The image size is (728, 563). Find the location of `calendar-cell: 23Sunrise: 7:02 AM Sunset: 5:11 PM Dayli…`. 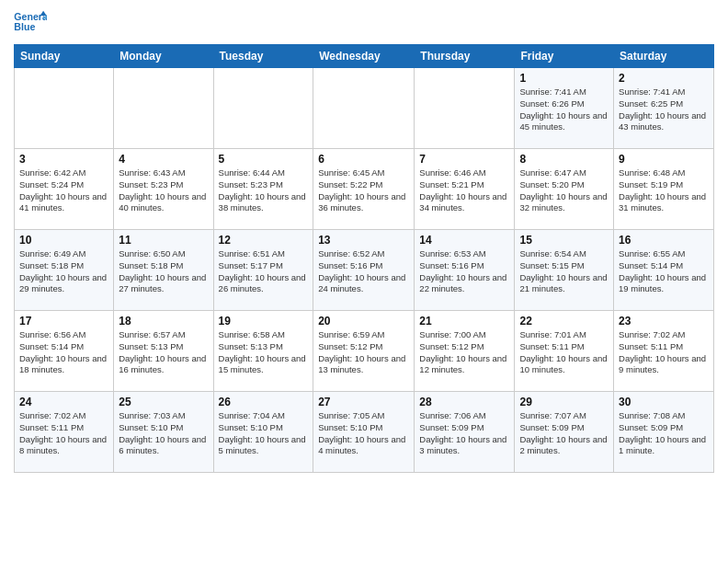

calendar-cell: 23Sunrise: 7:02 AM Sunset: 5:11 PM Dayli… is located at coordinates (664, 351).